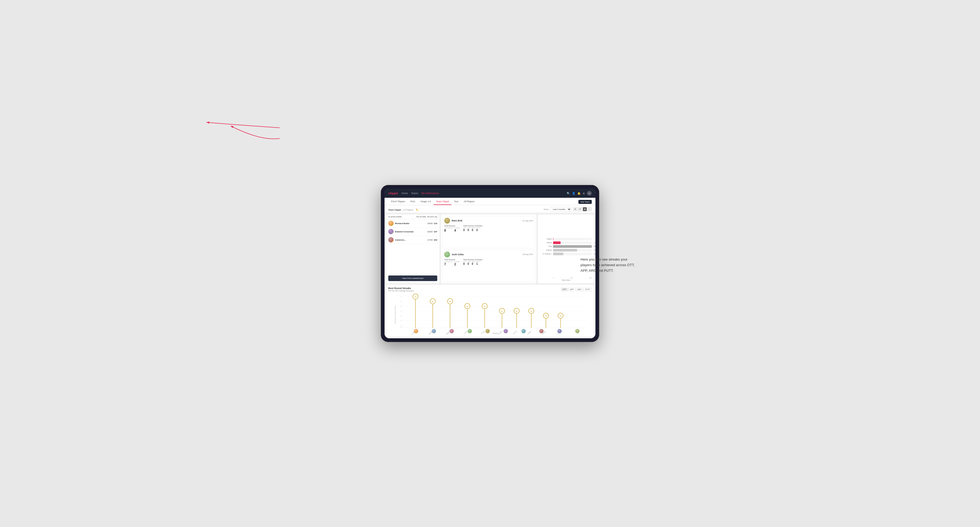 The image size is (980, 527). What do you see at coordinates (528, 221) in the screenshot?
I see `card-date: 02 Sep 2023` at bounding box center [528, 221].